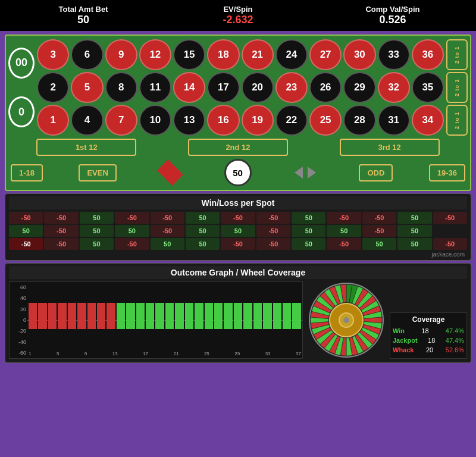  I want to click on wl-cell-1-8: 50, so click(308, 231).